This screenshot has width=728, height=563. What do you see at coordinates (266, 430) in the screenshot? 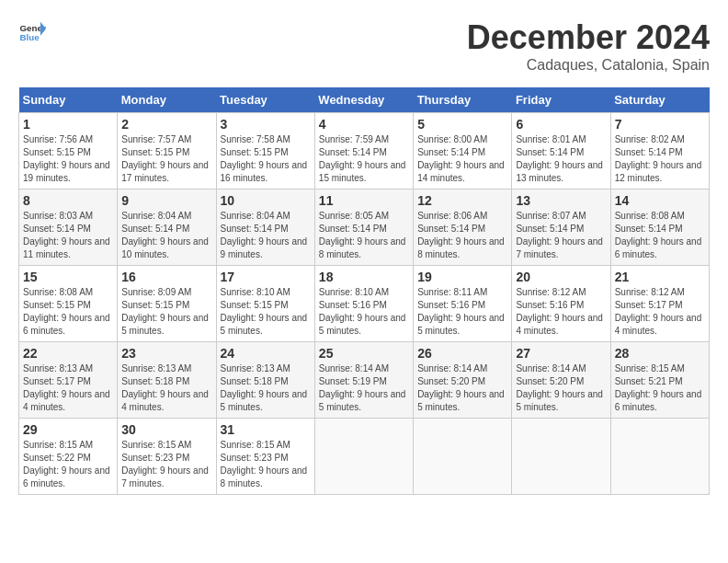
I see `day-number: 31` at bounding box center [266, 430].